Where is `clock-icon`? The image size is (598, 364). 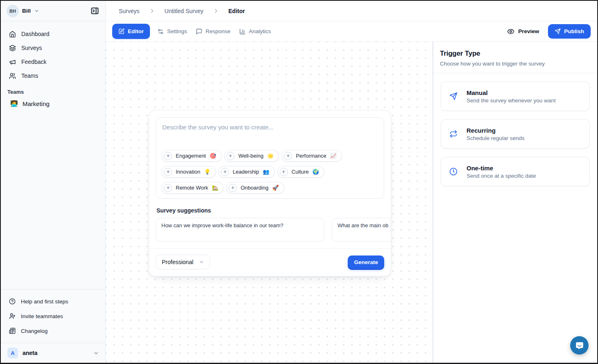
clock-icon is located at coordinates (453, 172).